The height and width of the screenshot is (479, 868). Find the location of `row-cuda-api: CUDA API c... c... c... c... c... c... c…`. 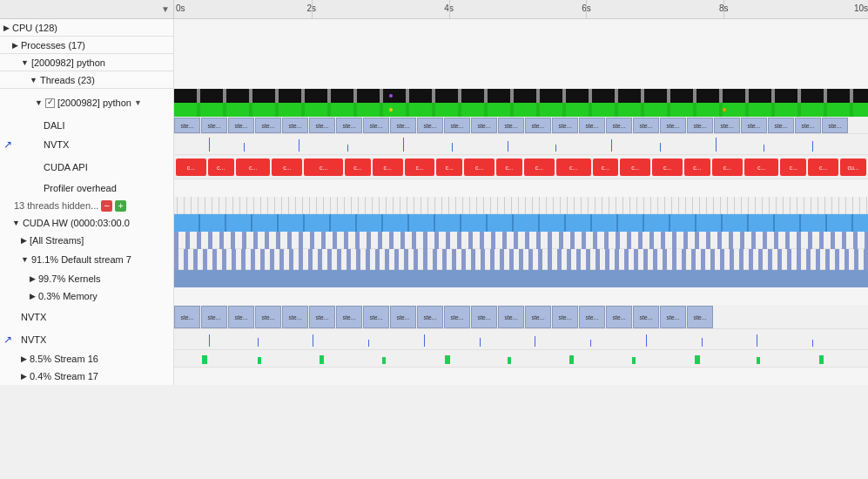

row-cuda-api: CUDA API c... c... c... c... c... c... c… is located at coordinates (434, 167).